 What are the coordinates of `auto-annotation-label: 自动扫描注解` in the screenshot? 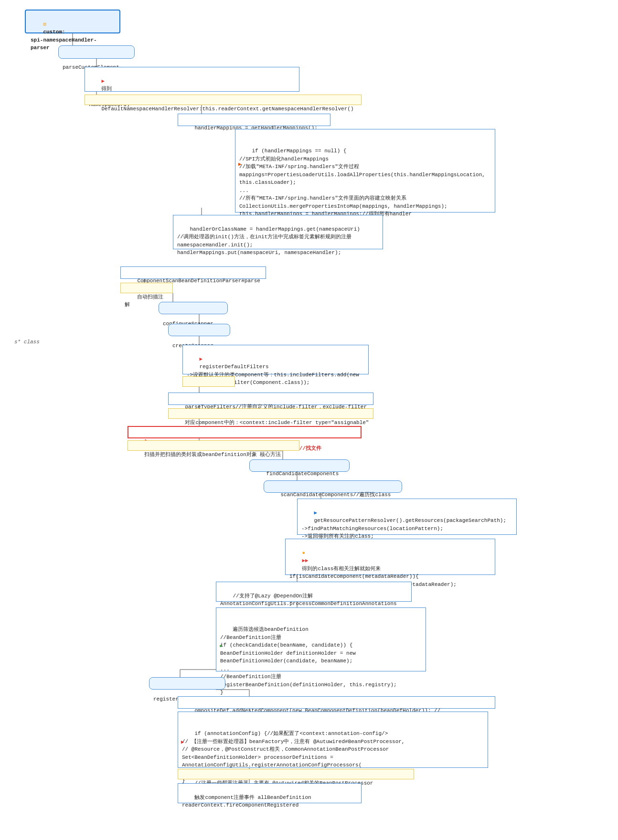 It's located at (144, 301).